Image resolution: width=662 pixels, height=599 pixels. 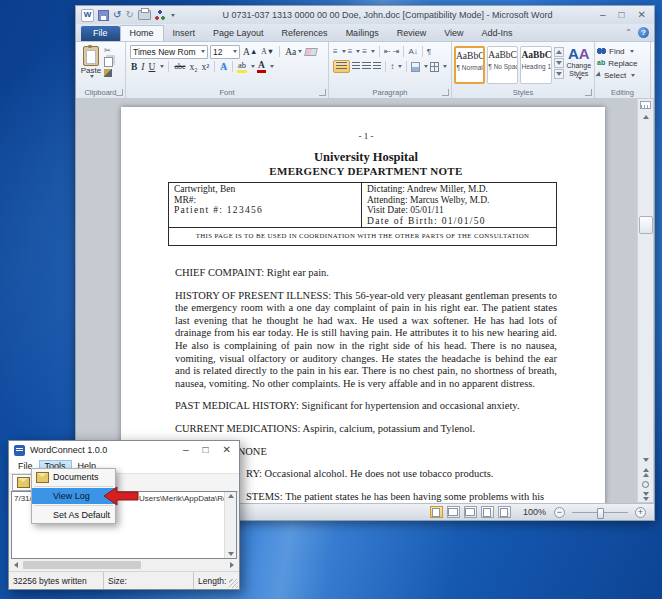 What do you see at coordinates (436, 512) in the screenshot?
I see `print-layout-view-button` at bounding box center [436, 512].